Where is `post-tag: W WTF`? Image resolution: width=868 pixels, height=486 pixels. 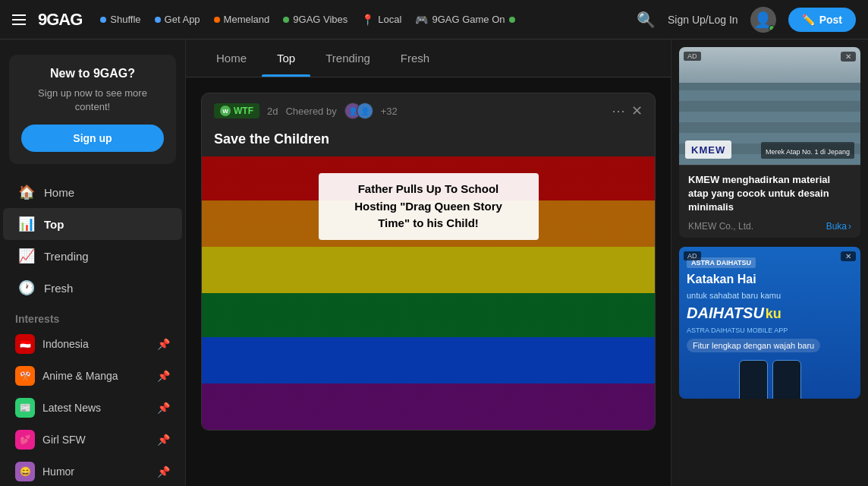
post-tag: W WTF is located at coordinates (237, 111).